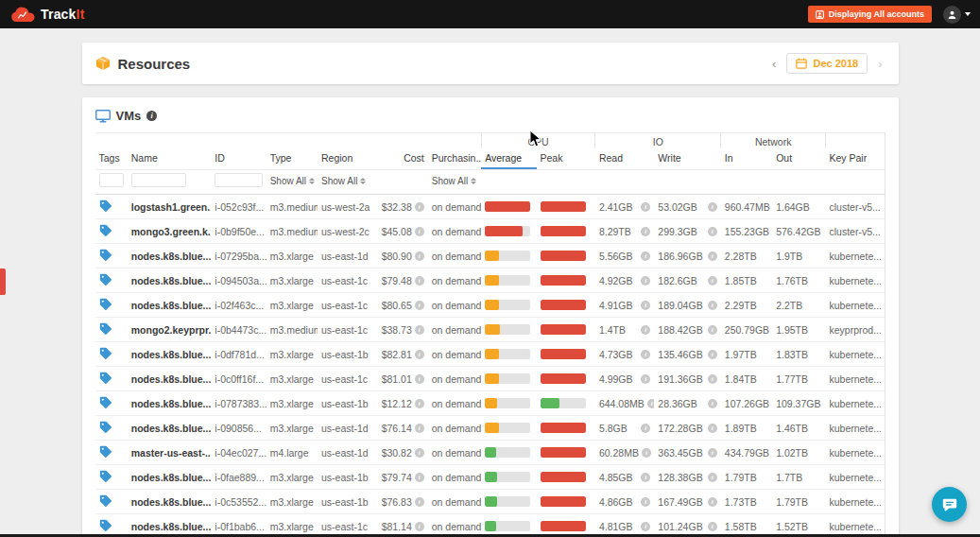 Image resolution: width=980 pixels, height=537 pixels. I want to click on vms-info-icon, so click(151, 115).